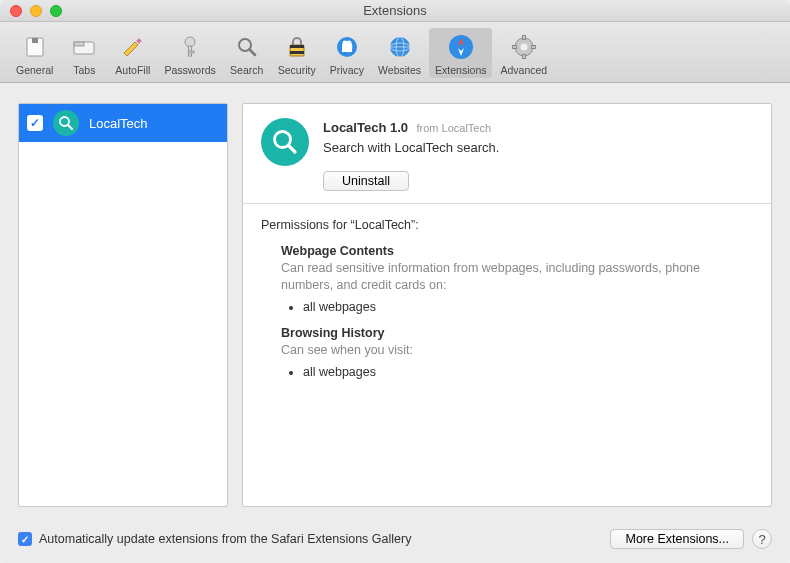  I want to click on tab-passwords: Passwords, so click(190, 53).